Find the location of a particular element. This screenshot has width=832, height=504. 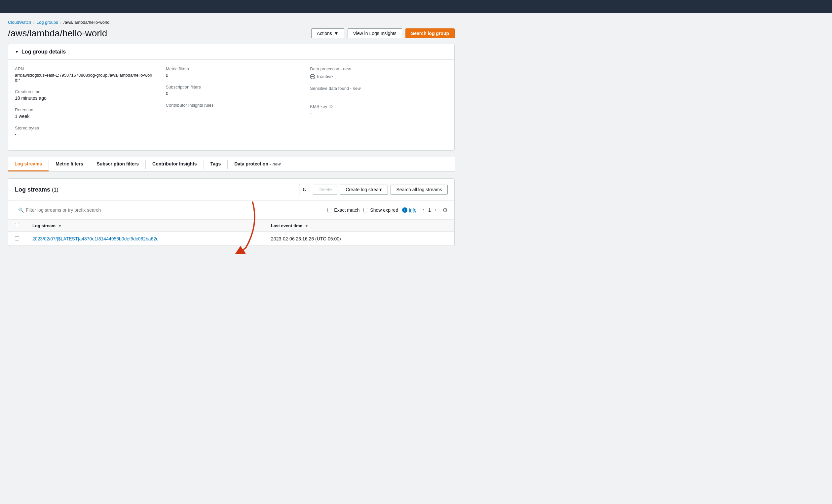

kms-key-value: - is located at coordinates (375, 113).